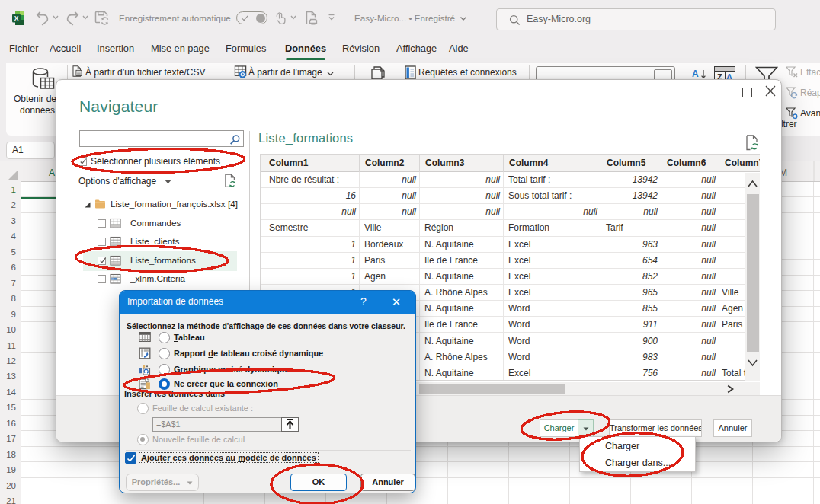  What do you see at coordinates (381, 73) in the screenshot?
I see `recent-sources-icon` at bounding box center [381, 73].